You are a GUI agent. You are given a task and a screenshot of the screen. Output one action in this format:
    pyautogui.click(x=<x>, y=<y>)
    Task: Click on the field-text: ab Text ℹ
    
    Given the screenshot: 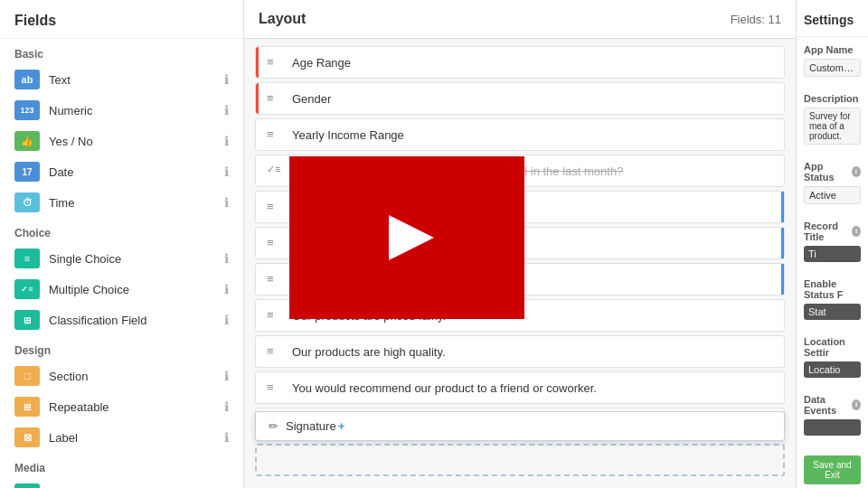 What is the action you would take?
    pyautogui.click(x=121, y=80)
    